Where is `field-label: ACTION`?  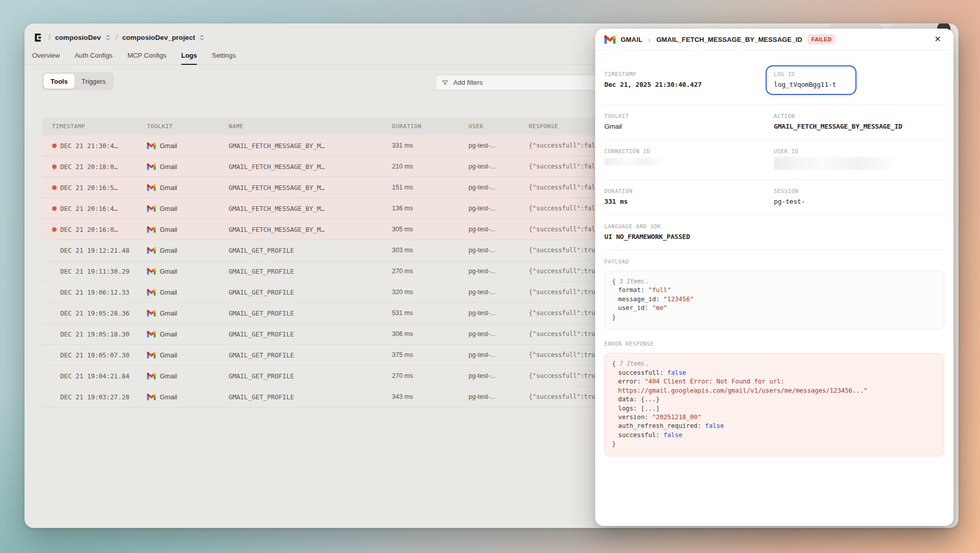
field-label: ACTION is located at coordinates (859, 116).